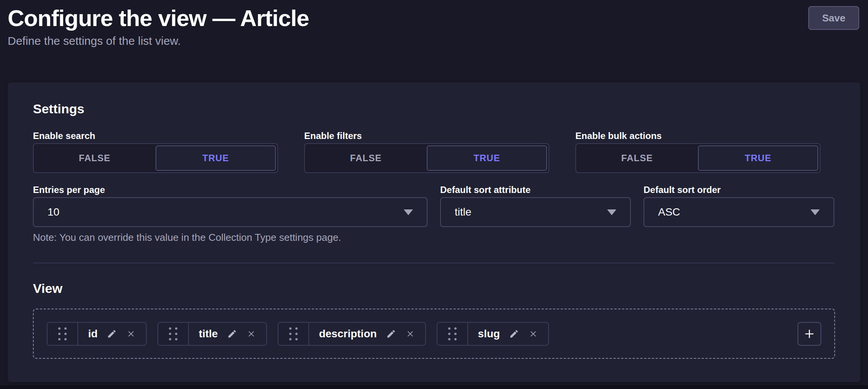  What do you see at coordinates (434, 23) in the screenshot?
I see `page-header: Configure the view — Article Define the …` at bounding box center [434, 23].